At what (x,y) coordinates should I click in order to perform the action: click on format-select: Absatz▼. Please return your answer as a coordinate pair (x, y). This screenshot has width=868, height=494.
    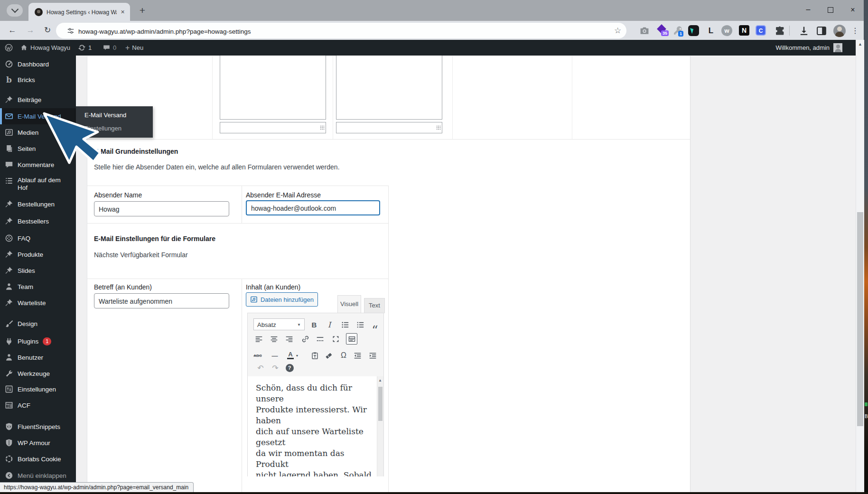
    Looking at the image, I should click on (279, 325).